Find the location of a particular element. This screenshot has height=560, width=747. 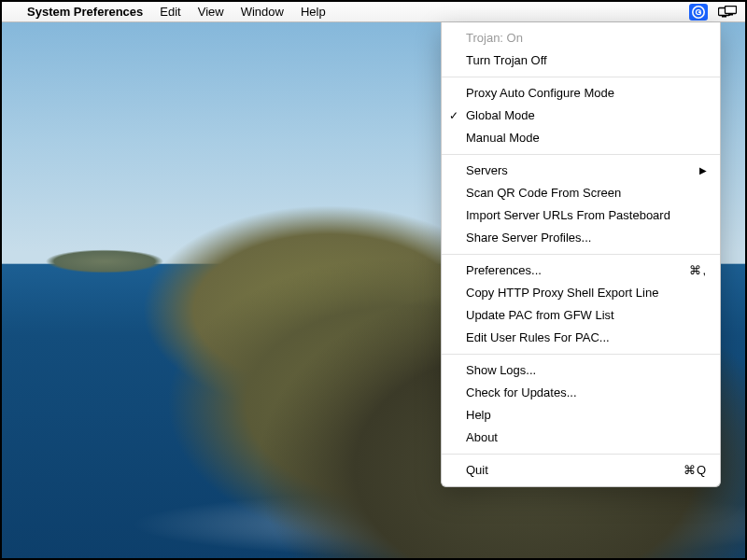

import-urls-label: Import Server URLs From Pasteboard is located at coordinates (568, 216).